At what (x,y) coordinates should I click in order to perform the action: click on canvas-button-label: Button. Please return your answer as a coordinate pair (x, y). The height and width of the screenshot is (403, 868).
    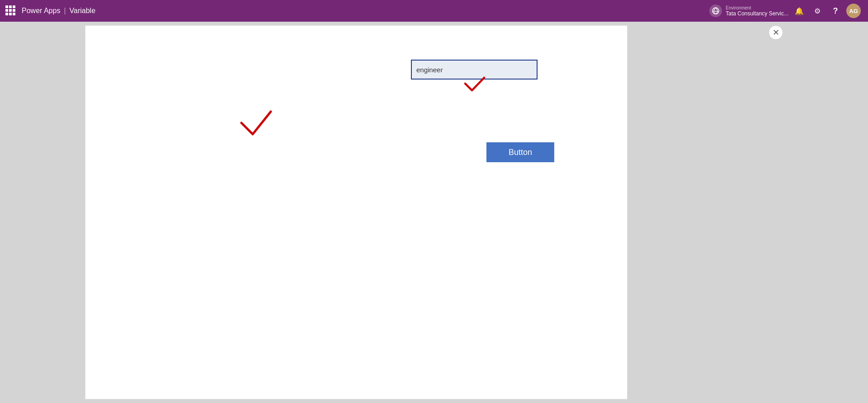
    Looking at the image, I should click on (520, 153).